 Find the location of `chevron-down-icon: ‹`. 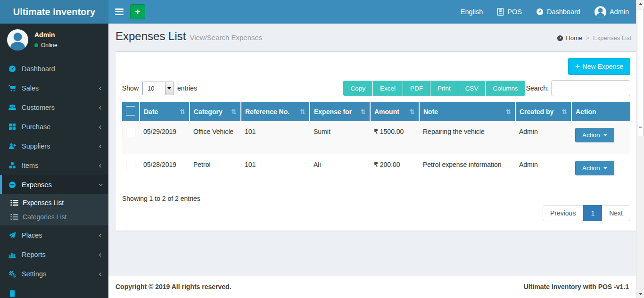

chevron-down-icon: ‹ is located at coordinates (100, 185).